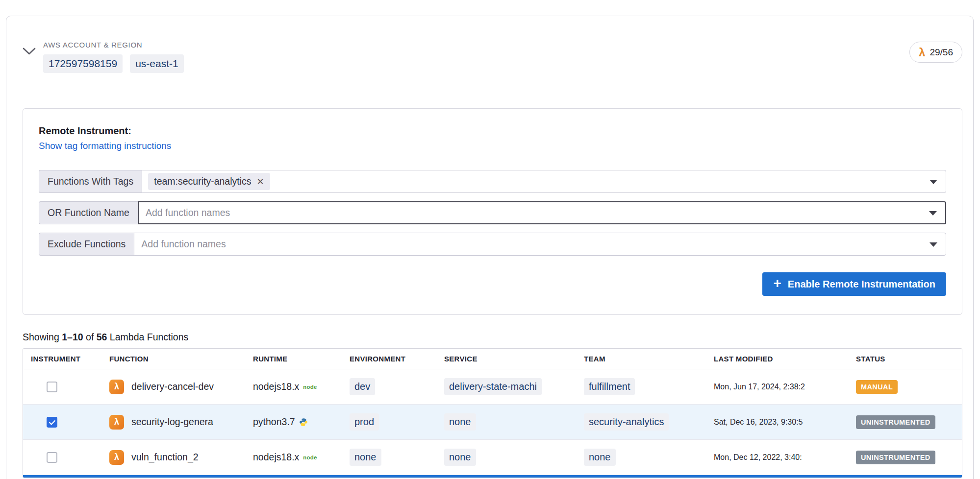 The height and width of the screenshot is (479, 980). I want to click on table-row: λ security-log-genera python3.7 prod non…, so click(492, 422).